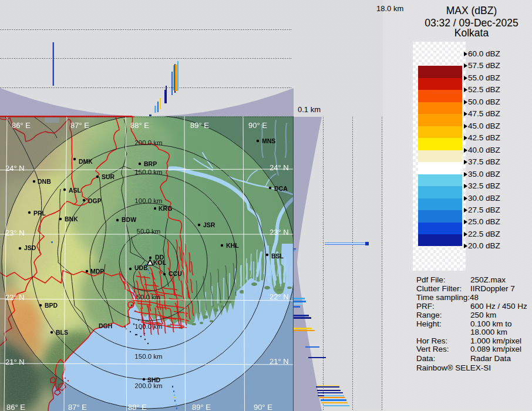  I want to click on svg-text: JSD, so click(31, 248).